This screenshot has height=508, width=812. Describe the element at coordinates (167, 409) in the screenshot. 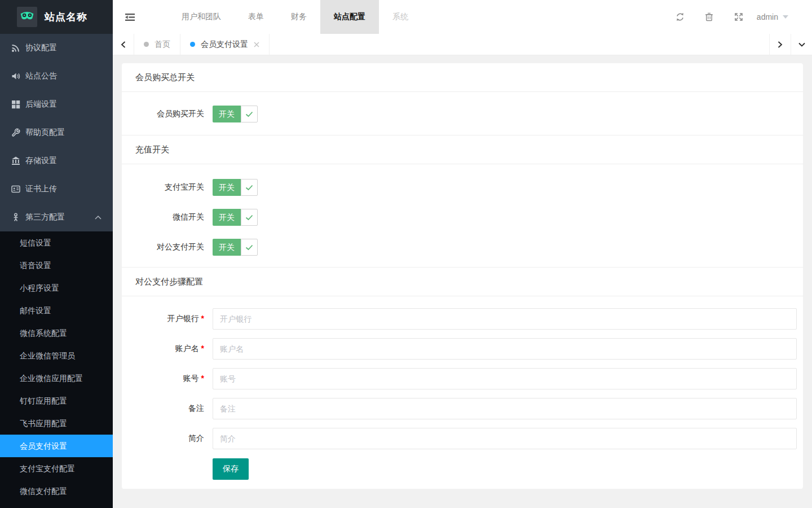

I see `field-label: 备注` at that location.